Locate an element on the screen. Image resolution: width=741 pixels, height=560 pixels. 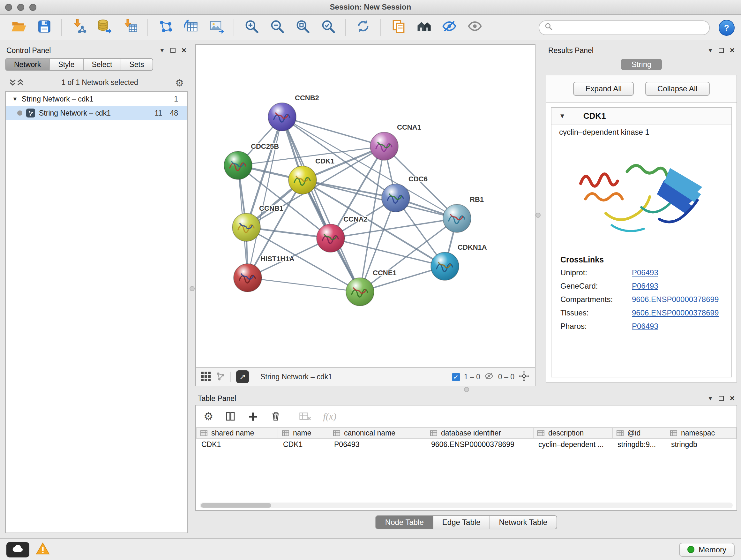
node-CDK1: CDK1 is located at coordinates (312, 176).